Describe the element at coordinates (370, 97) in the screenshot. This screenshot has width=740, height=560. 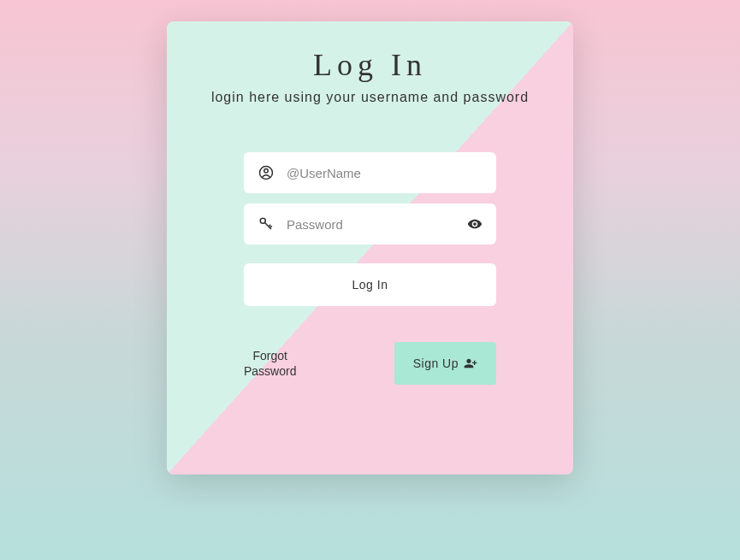
I see `page-subtitle: login here using your username and passw…` at that location.